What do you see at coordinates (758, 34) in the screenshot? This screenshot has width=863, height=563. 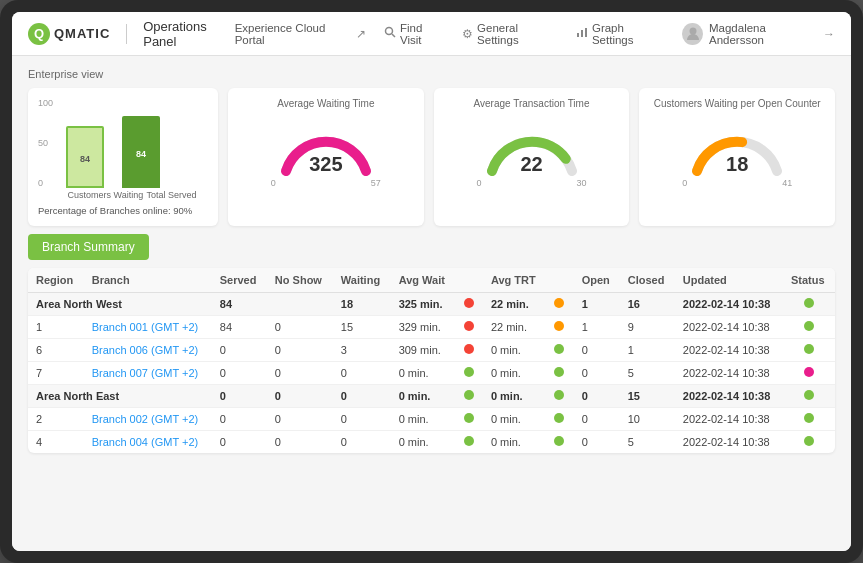 I see `user-menu: Magdalena Andersson →` at bounding box center [758, 34].